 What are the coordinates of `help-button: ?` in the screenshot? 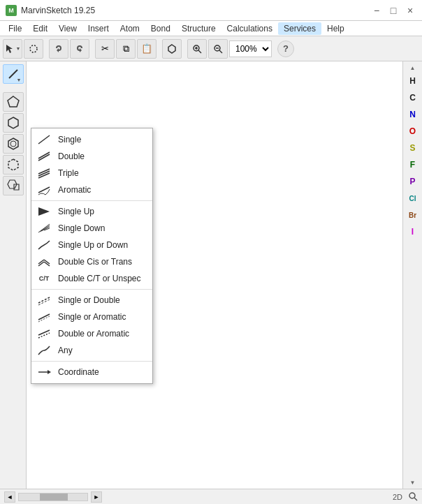 It's located at (286, 49).